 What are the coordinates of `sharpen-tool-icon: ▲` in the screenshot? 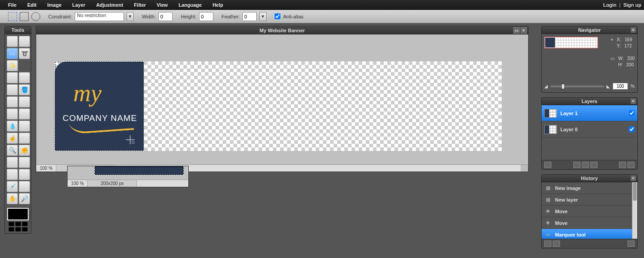 It's located at (24, 126).